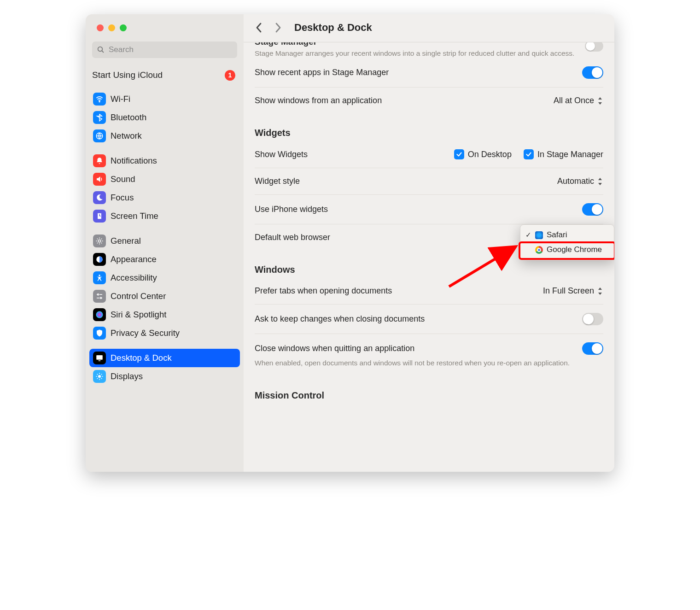 The image size is (700, 610). What do you see at coordinates (126, 241) in the screenshot?
I see `sidebar-item-label: General` at bounding box center [126, 241].